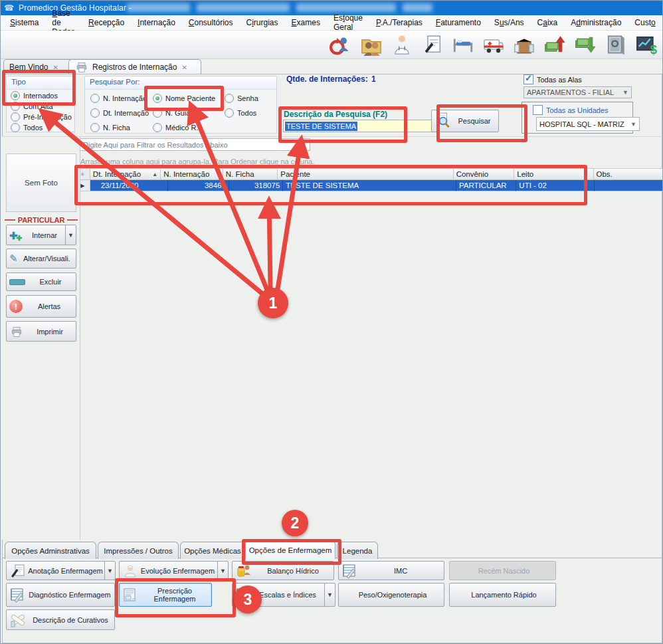 The height and width of the screenshot is (644, 663). Describe the element at coordinates (295, 523) in the screenshot. I see `annotation-circle-2: 2` at that location.